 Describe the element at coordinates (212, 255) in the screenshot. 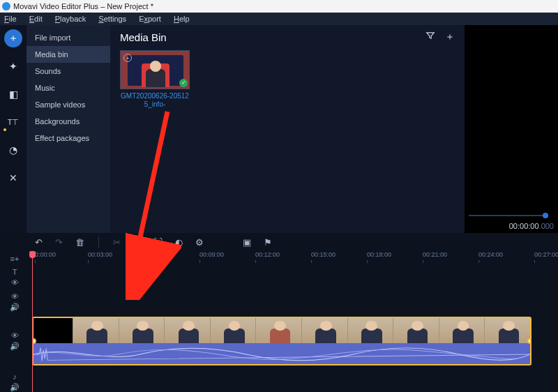

I see `ruler-tick: 00:09:00` at that location.